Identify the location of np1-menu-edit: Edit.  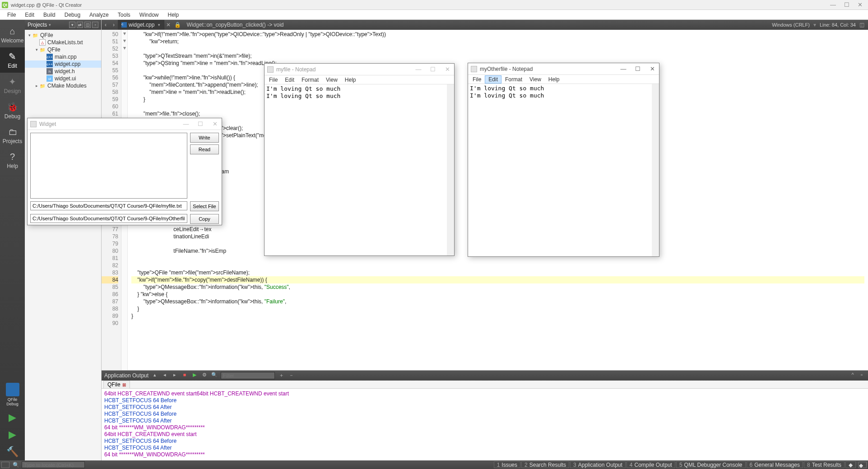
(290, 80).